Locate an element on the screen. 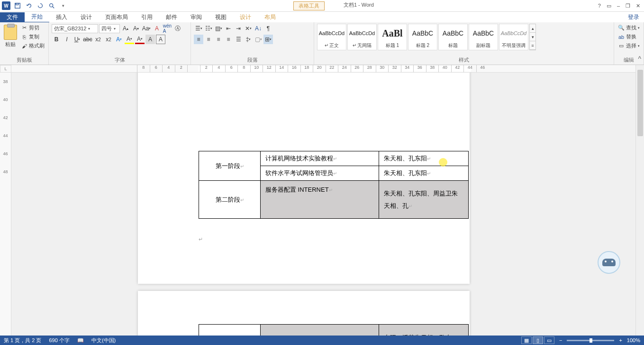 This screenshot has width=644, height=345. select-button: ▭选择▾ is located at coordinates (629, 46).